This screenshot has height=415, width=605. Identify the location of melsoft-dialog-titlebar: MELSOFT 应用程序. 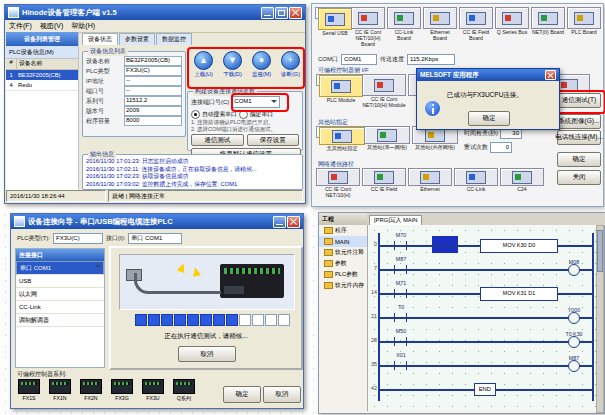
(488, 75).